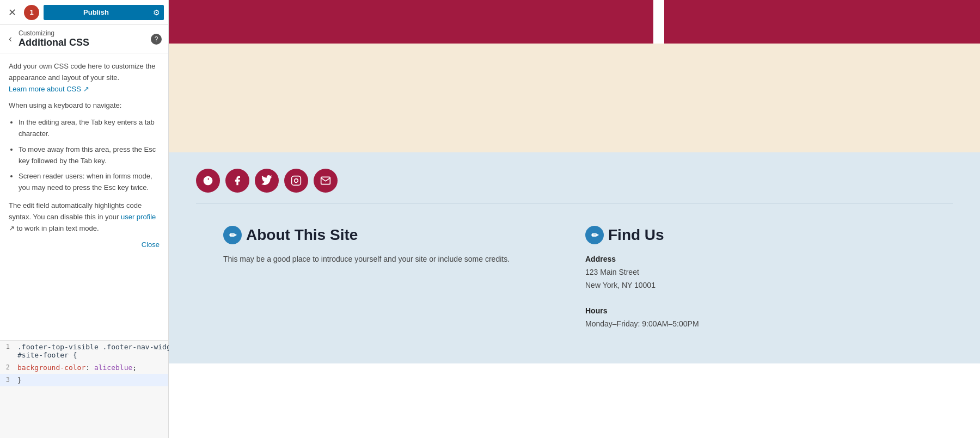 This screenshot has width=980, height=438. I want to click on external-link-icon2: ↗, so click(12, 229).